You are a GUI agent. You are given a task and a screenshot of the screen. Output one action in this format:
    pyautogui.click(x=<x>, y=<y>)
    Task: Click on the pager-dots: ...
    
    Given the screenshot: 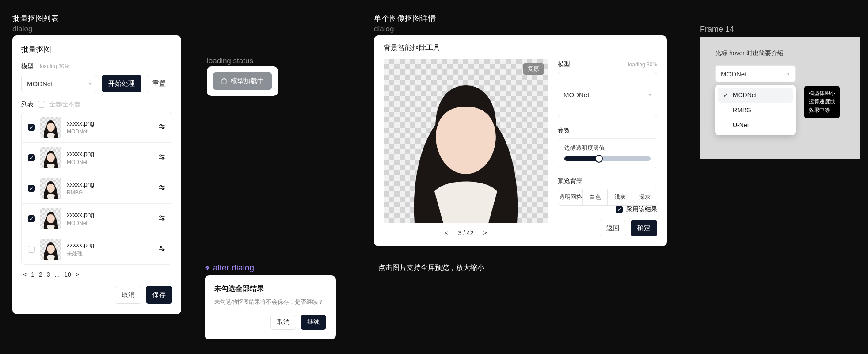 What is the action you would take?
    pyautogui.click(x=57, y=274)
    